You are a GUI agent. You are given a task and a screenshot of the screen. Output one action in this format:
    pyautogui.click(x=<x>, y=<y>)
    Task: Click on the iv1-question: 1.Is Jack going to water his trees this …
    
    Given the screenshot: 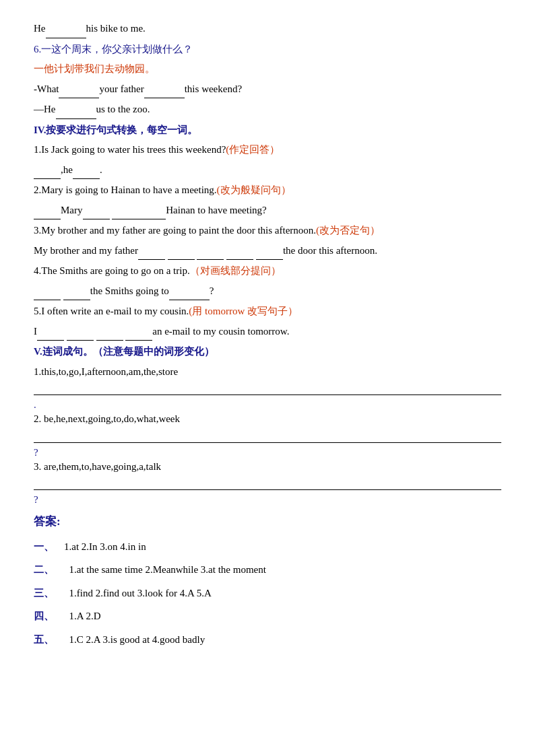 What is the action you would take?
    pyautogui.click(x=268, y=150)
    